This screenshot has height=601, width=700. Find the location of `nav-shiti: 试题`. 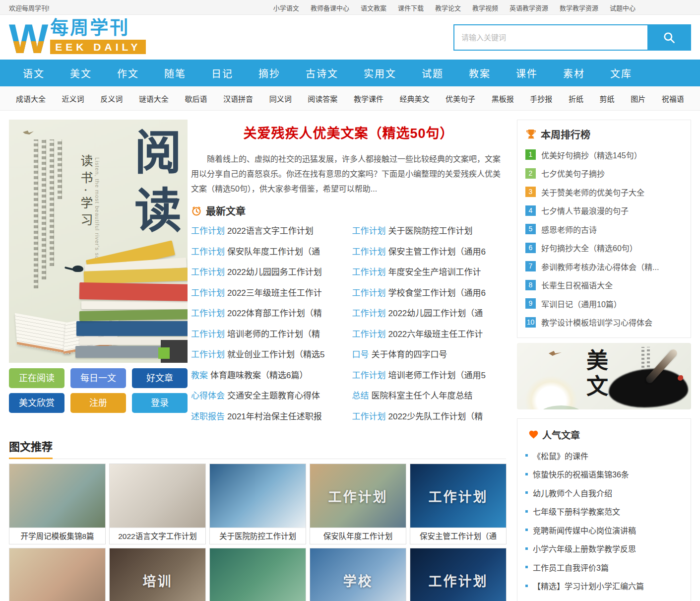

nav-shiti: 试题 is located at coordinates (433, 73).